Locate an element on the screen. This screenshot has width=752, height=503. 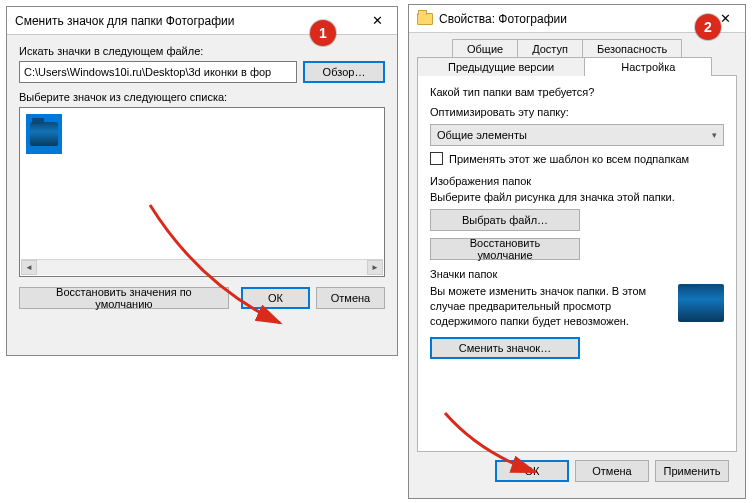
select-value: Общие элементы is located at coordinates (482, 135).